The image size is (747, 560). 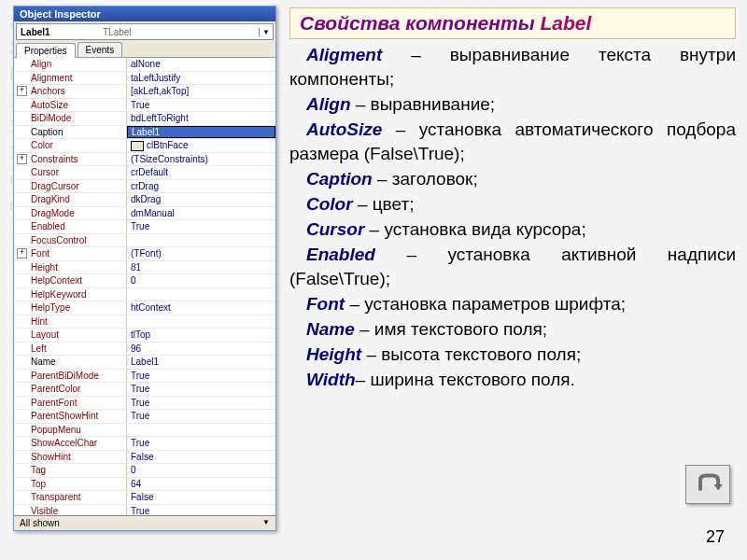 What do you see at coordinates (71, 295) in the screenshot?
I see `property-name: HelpKeyword` at bounding box center [71, 295].